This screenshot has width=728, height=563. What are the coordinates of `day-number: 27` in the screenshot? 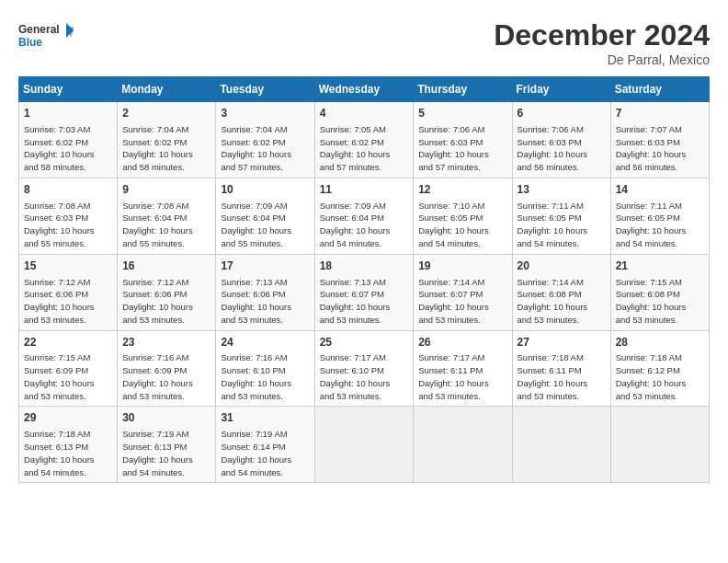 It's located at (562, 342).